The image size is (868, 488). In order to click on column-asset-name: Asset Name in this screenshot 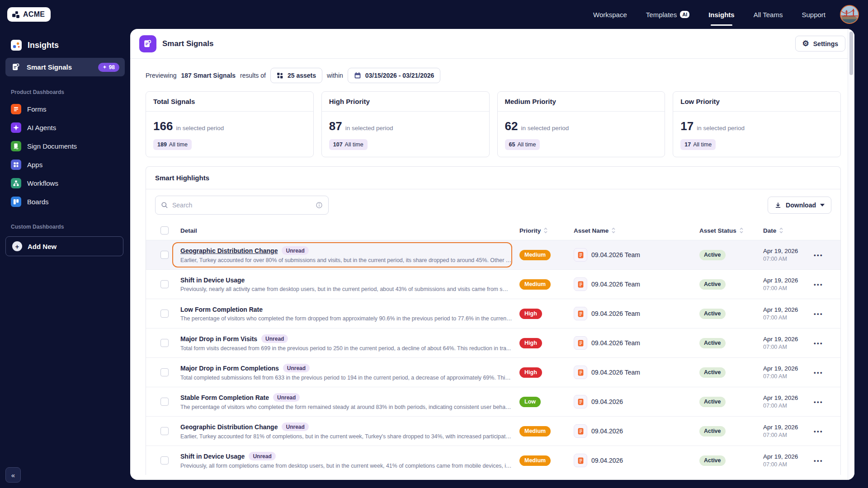, I will do `click(637, 230)`.